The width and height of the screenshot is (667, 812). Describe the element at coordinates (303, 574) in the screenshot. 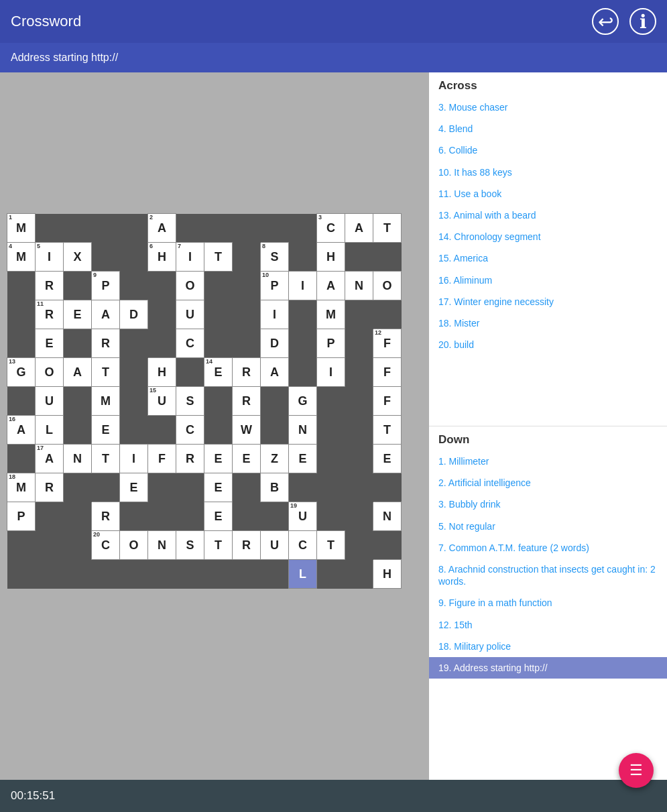

I see `cell-r13c11: L` at that location.